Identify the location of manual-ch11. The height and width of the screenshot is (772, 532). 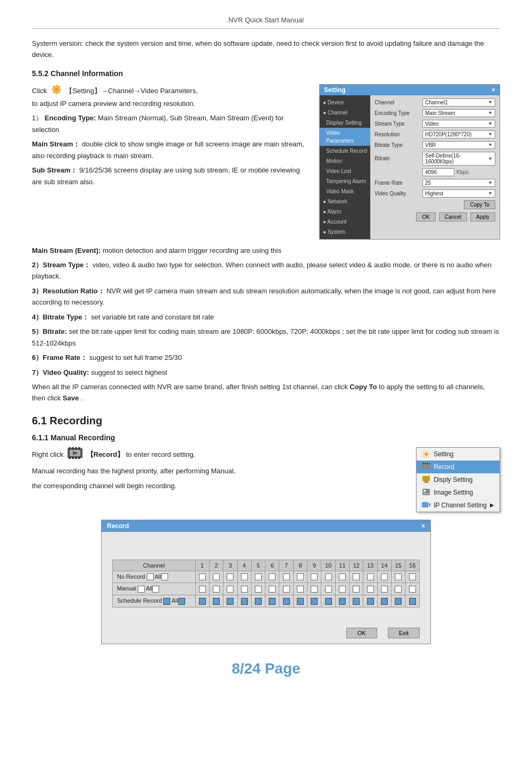
(343, 589).